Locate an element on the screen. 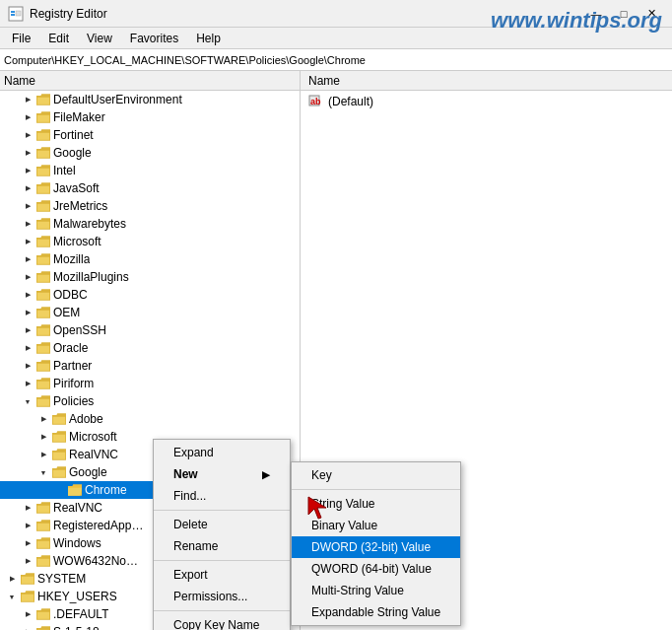  tree-label: MozillaPlugins is located at coordinates (91, 277).